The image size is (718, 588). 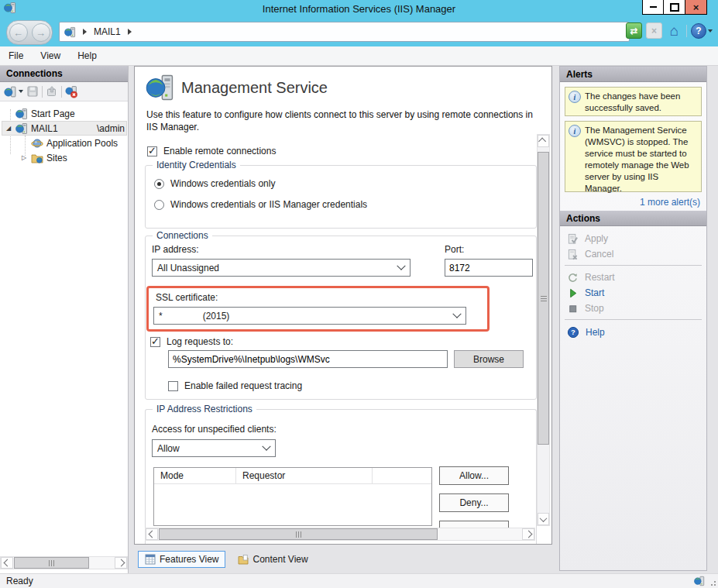 What do you see at coordinates (634, 156) in the screenshot?
I see `alert-service-stopped: i The Management Service (WMSVC) is stop…` at bounding box center [634, 156].